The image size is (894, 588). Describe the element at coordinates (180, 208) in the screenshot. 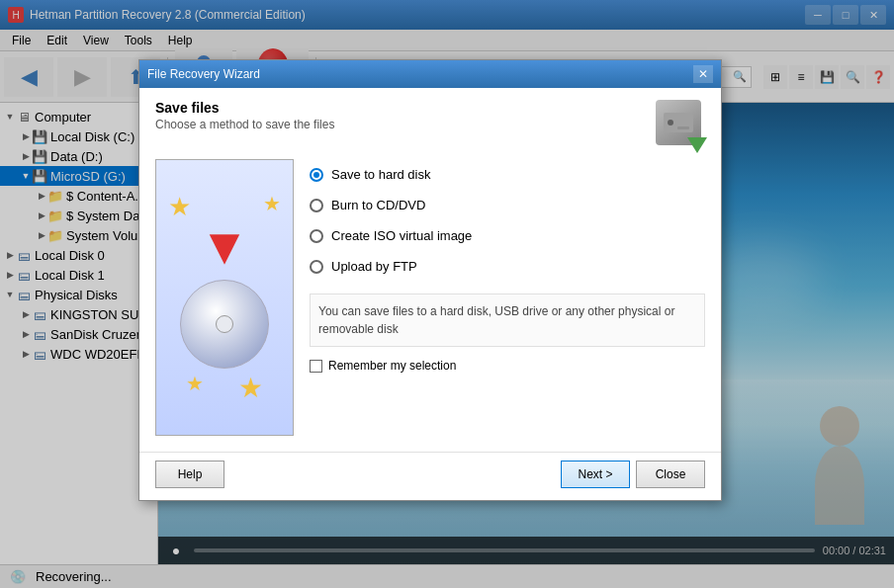

I see `star-icon-left: ★` at that location.